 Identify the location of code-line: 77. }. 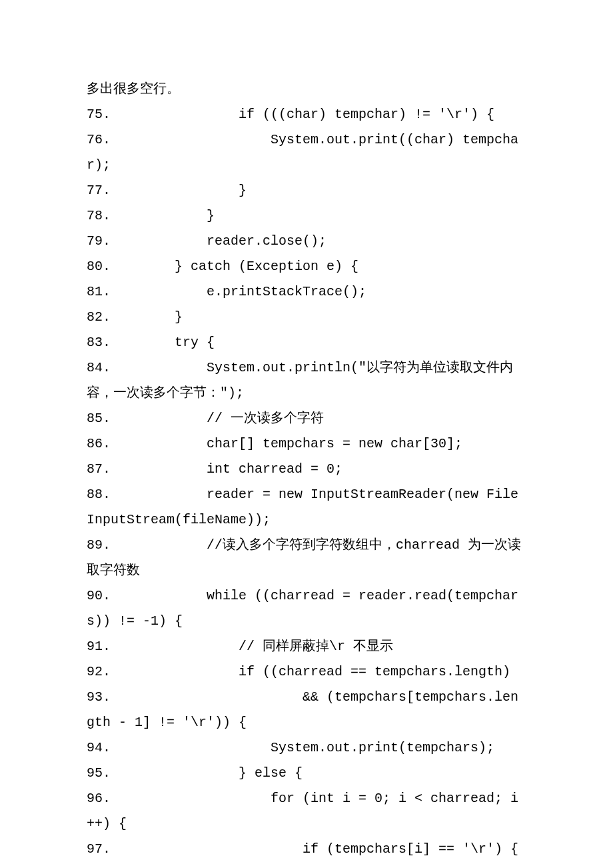
(306, 191).